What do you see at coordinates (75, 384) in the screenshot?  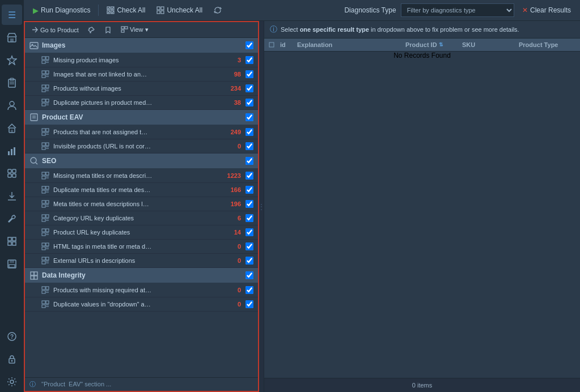 I see `status-text: "Product EAV" section ...` at bounding box center [75, 384].